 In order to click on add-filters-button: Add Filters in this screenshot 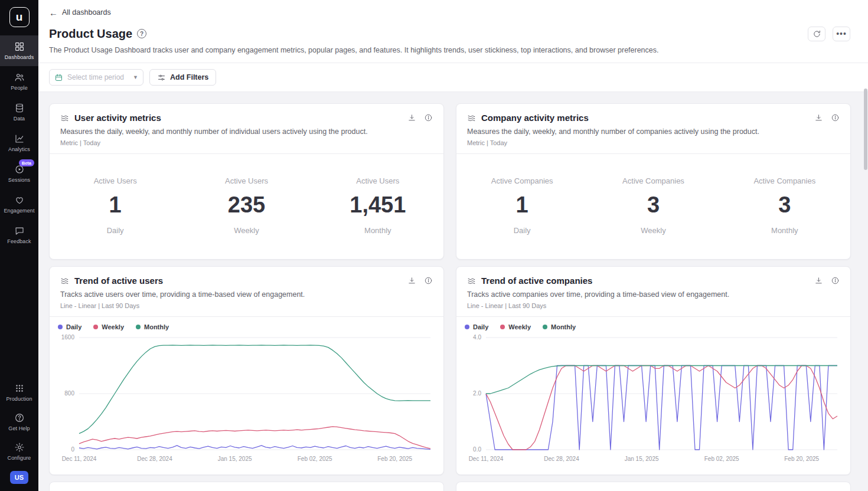, I will do `click(183, 77)`.